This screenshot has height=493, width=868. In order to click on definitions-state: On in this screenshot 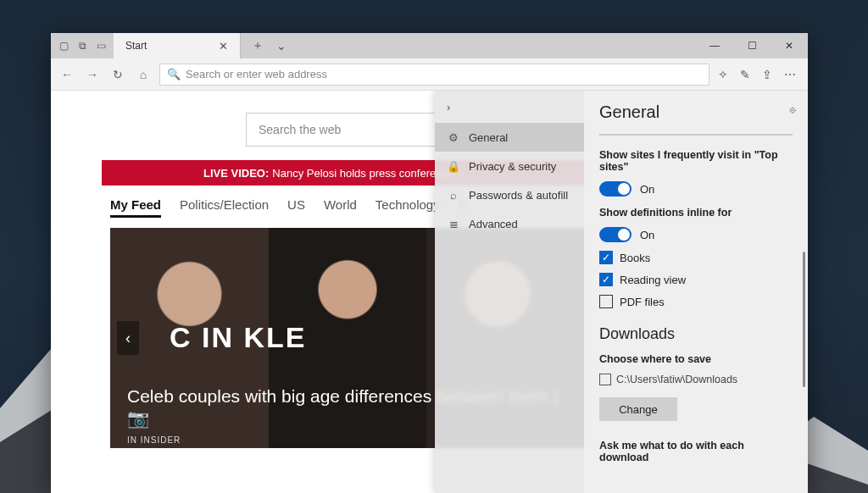, I will do `click(648, 235)`.